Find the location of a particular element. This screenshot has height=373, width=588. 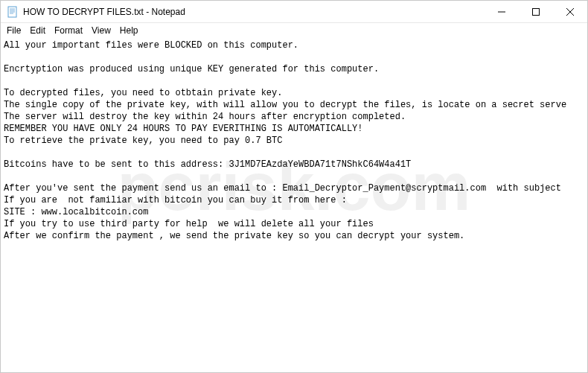

text-line: To retrieve the private key, you need to… is located at coordinates (143, 141).